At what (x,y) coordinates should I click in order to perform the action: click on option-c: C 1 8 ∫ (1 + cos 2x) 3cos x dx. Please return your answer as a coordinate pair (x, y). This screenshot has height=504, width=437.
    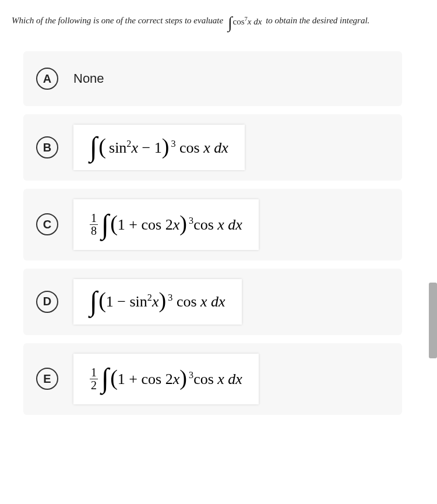
    Looking at the image, I should click on (213, 225).